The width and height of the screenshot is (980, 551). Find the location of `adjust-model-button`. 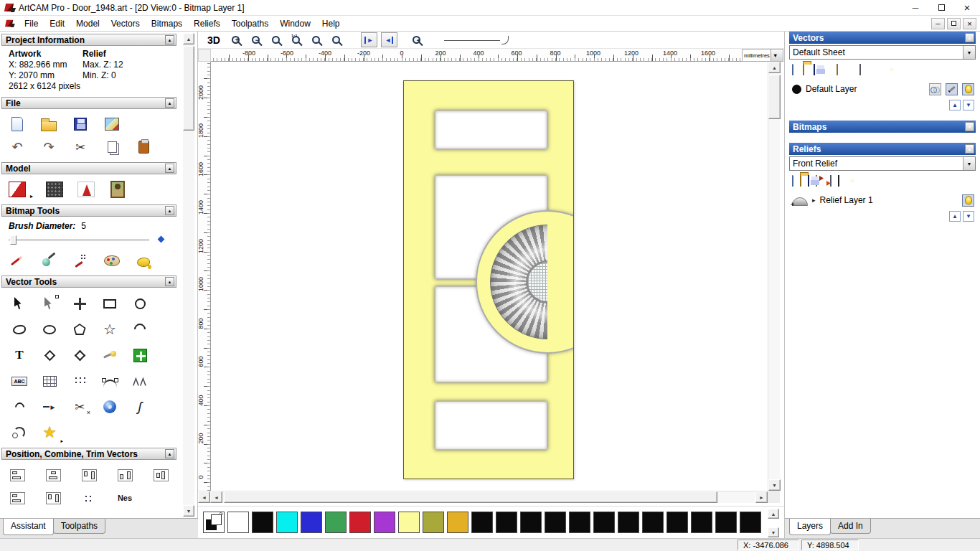

adjust-model-button is located at coordinates (17, 189).